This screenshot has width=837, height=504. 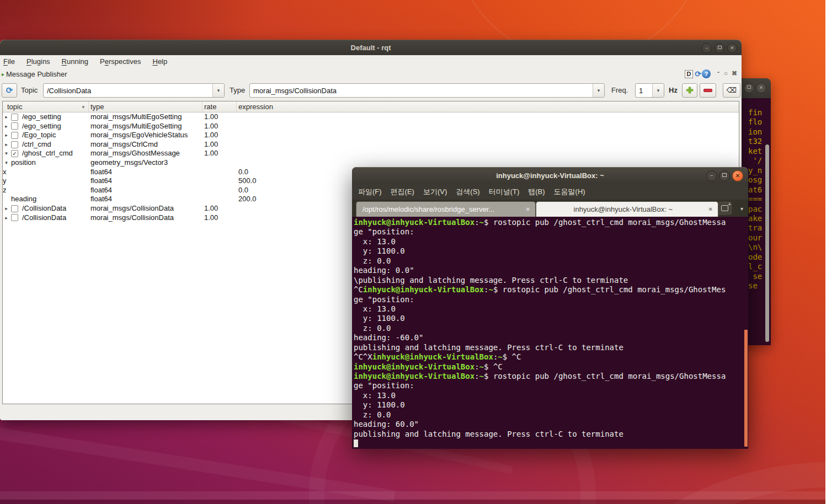 I want to click on table-row: ▾✓/ghost_ctrl_cmdmorai_msgs/GhostMessage…, so click(x=371, y=153).